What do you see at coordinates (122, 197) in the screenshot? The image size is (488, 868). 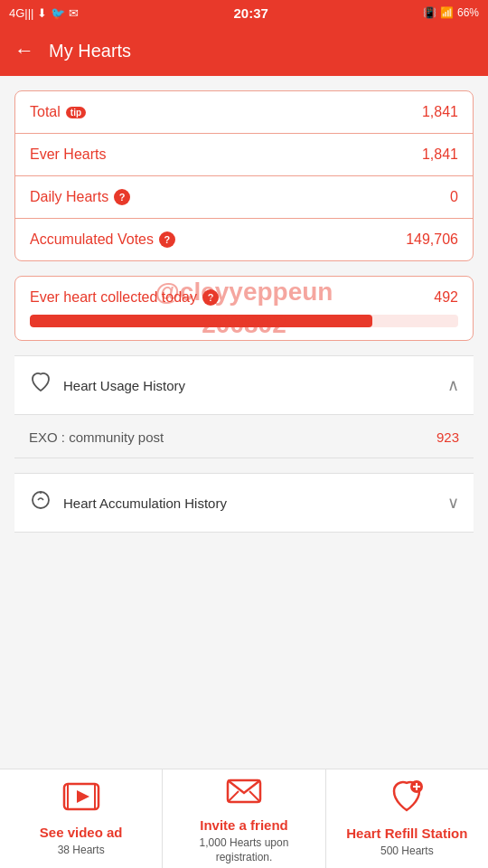 I see `daily-help-icon: ?` at bounding box center [122, 197].